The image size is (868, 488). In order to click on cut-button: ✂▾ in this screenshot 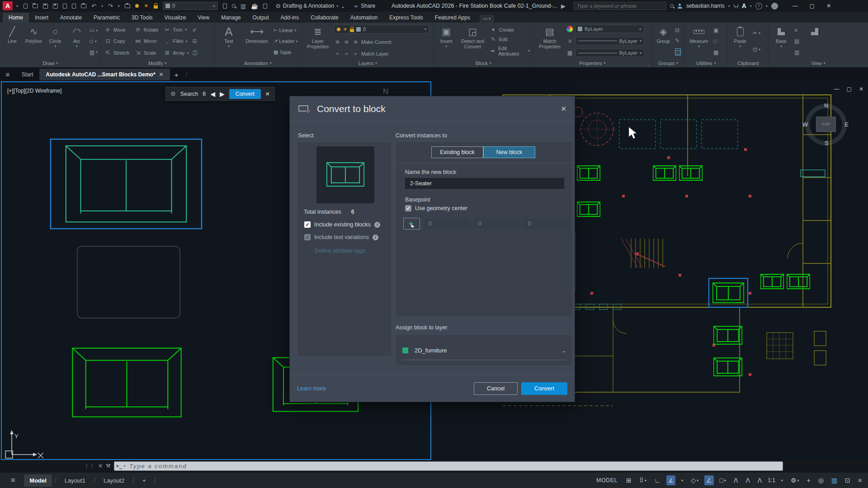, I will do `click(757, 33)`.